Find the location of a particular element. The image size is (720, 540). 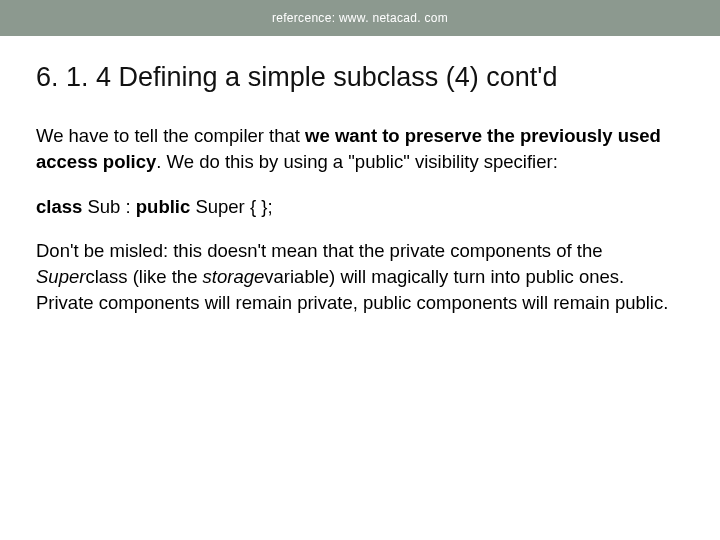

p1-text-1: We have to tell the compiler that is located at coordinates (170, 136).